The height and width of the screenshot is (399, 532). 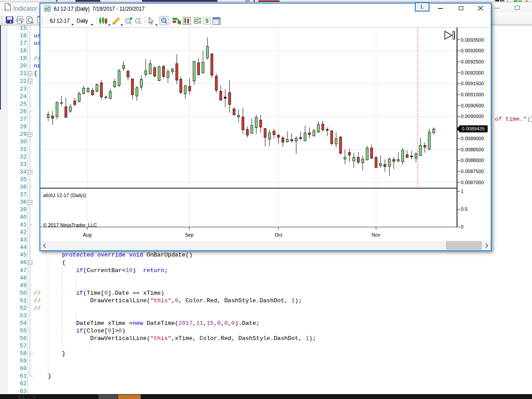 What do you see at coordinates (473, 83) in the screenshot?
I see `svg-text: 0.0091500` at bounding box center [473, 83].